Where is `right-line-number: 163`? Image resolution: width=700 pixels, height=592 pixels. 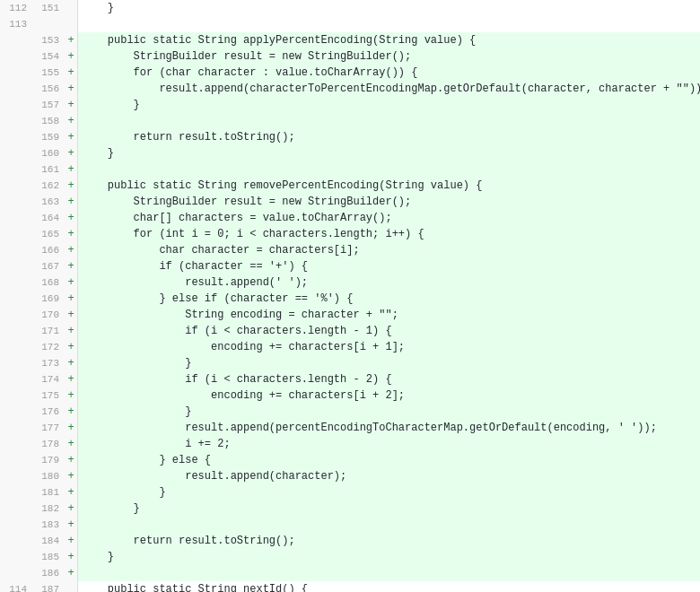 right-line-number: 163 is located at coordinates (48, 202).